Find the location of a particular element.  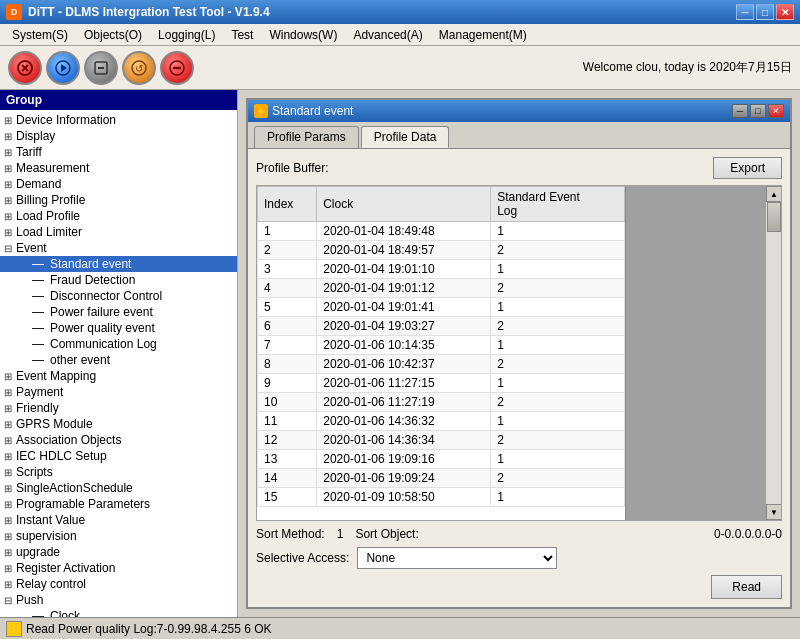

tree-item-push: ⊟Push is located at coordinates (118, 600).